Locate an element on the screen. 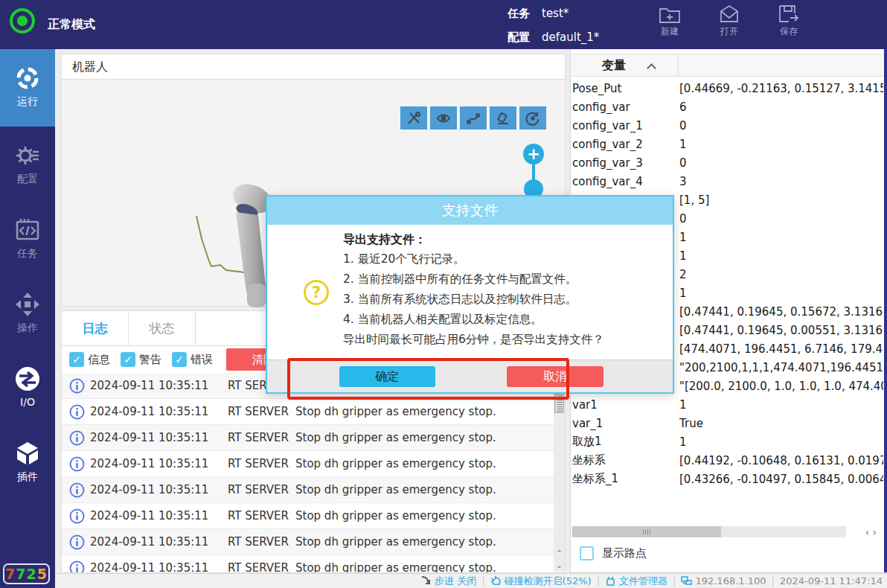 This screenshot has width=887, height=588. open-button: 打开 is located at coordinates (729, 21).